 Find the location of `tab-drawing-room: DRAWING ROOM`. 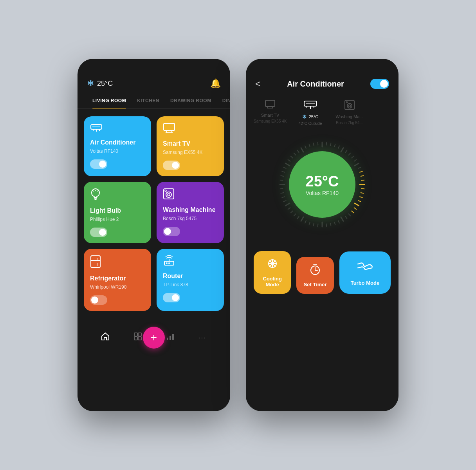

tab-drawing-room: DRAWING ROOM is located at coordinates (191, 101).